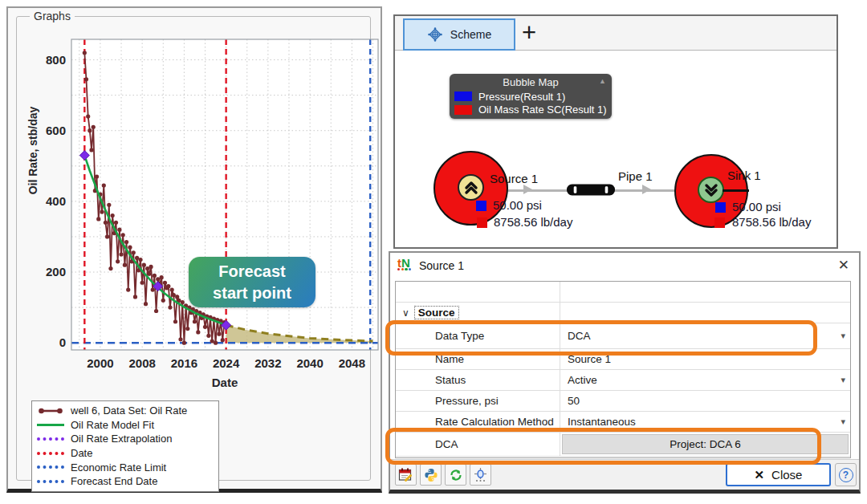 This screenshot has height=504, width=867. What do you see at coordinates (63, 342) in the screenshot?
I see `svg-text: 0` at bounding box center [63, 342].